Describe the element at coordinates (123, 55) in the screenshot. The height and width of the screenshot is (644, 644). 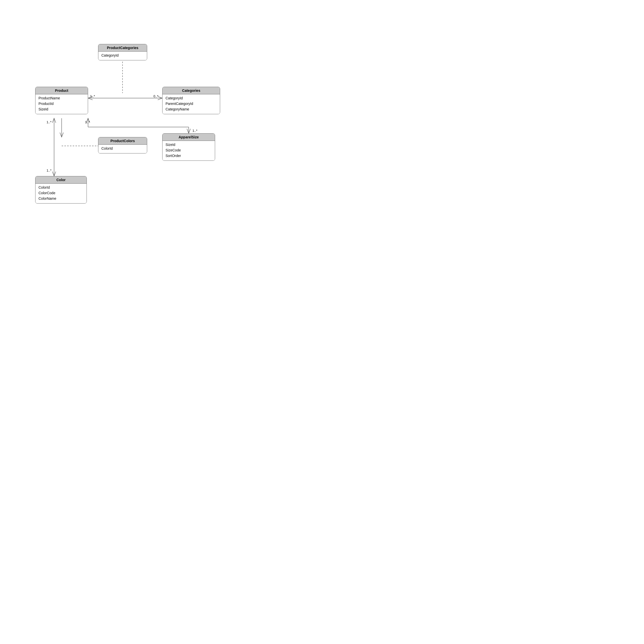
I see `field-category-id-pc: CategoryId` at that location.